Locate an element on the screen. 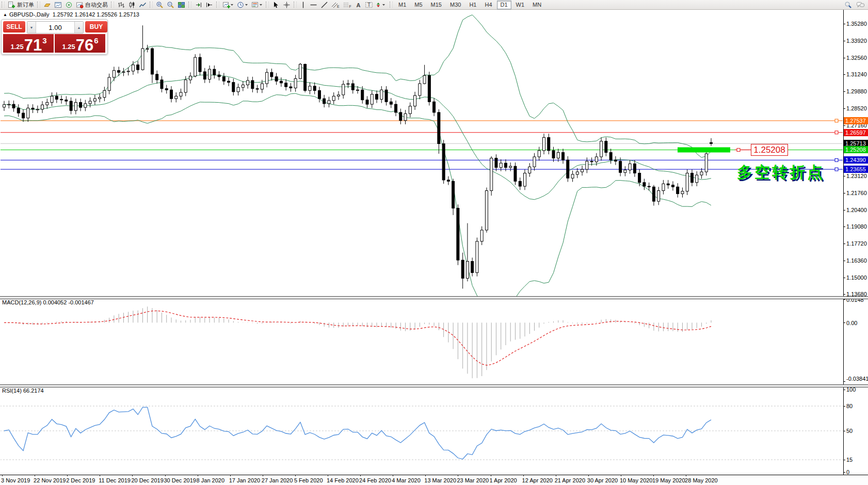 The image size is (868, 485). market-watch-button is located at coordinates (47, 5).